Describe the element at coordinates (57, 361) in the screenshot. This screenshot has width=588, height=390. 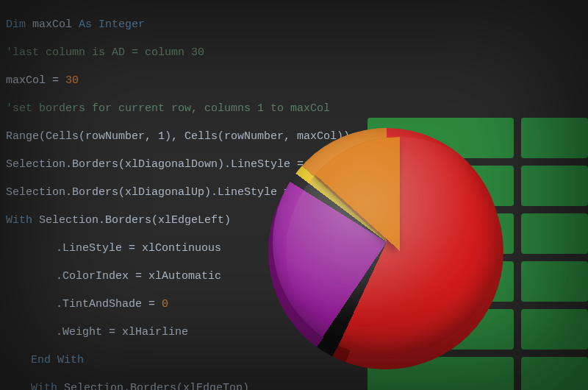
I see `code-keyword: End With` at that location.